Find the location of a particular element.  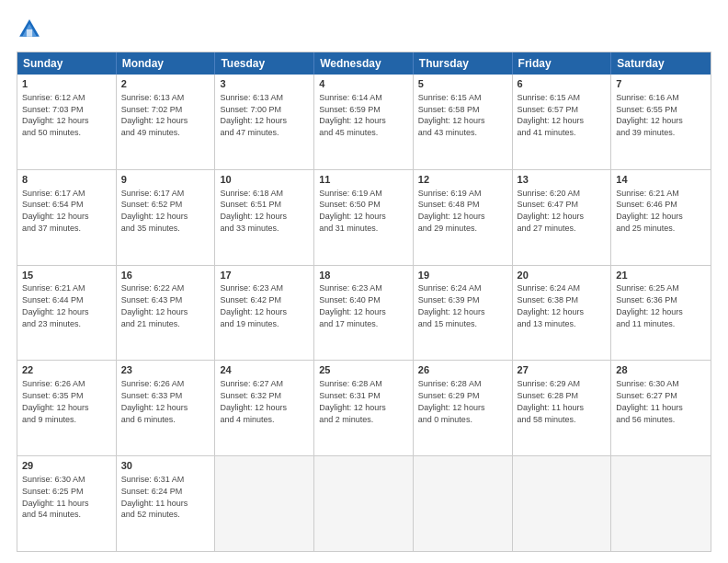

day-number: 27 is located at coordinates (563, 370).